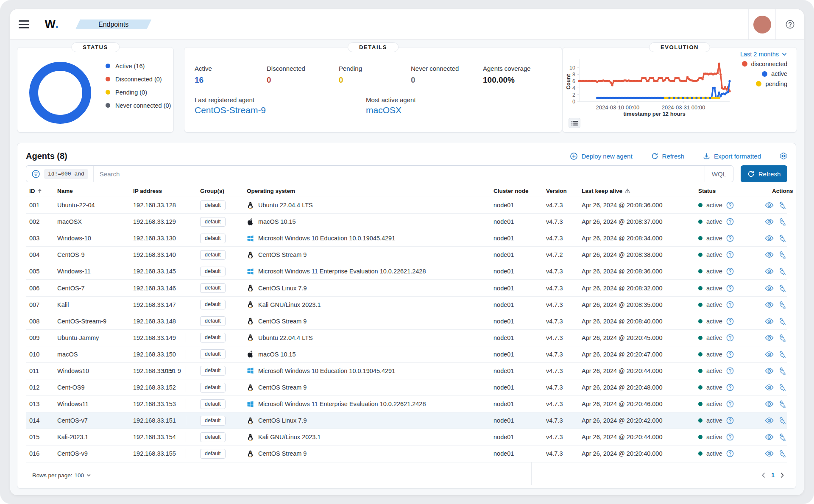 The width and height of the screenshot is (814, 504). I want to click on agents-action-refresh: Refresh, so click(668, 156).